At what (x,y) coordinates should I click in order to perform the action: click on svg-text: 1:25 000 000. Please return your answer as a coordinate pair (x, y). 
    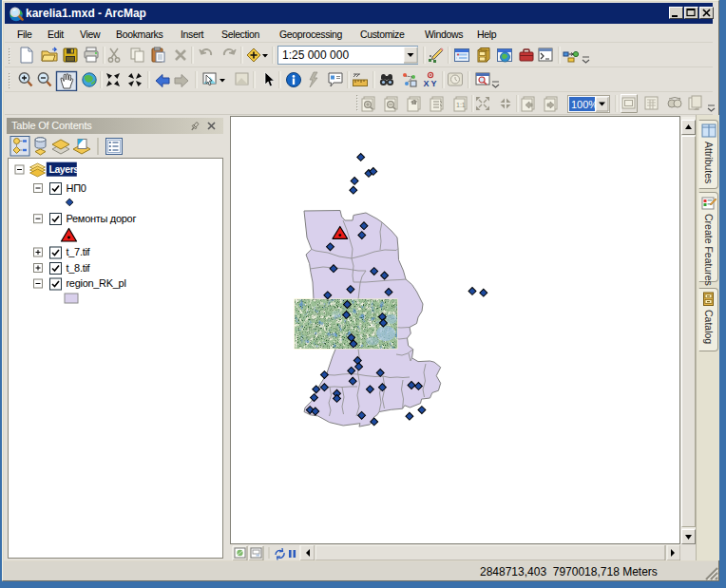
    Looking at the image, I should click on (315, 55).